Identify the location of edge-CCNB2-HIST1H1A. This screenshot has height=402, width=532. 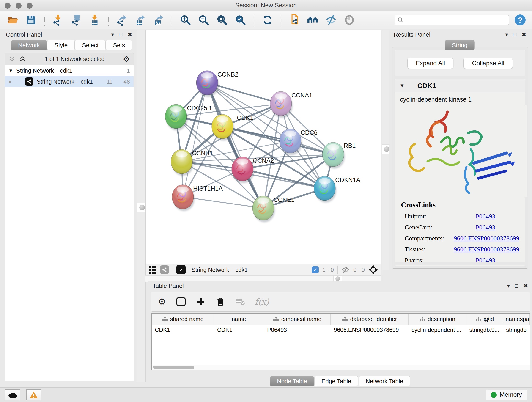
(195, 140).